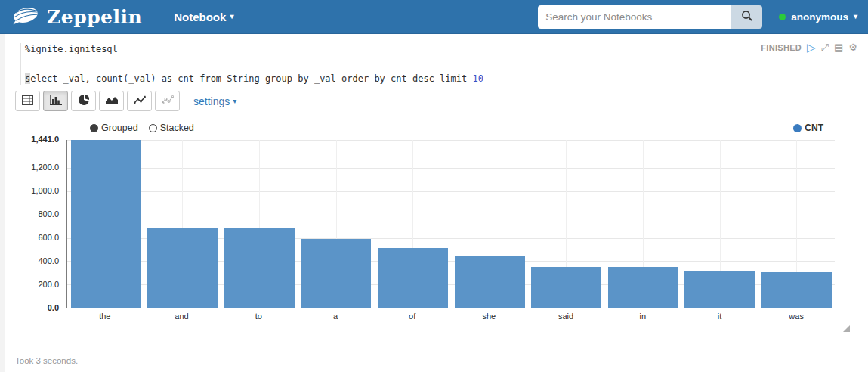 The image size is (868, 372). I want to click on x-tick-label: and, so click(182, 316).